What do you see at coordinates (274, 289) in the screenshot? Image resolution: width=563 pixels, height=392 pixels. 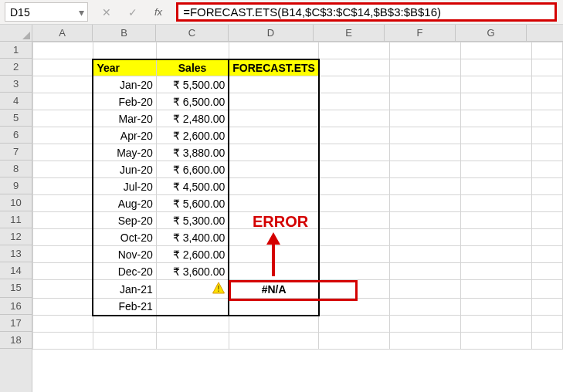 I see `error-value-text: #N/A` at bounding box center [274, 289].